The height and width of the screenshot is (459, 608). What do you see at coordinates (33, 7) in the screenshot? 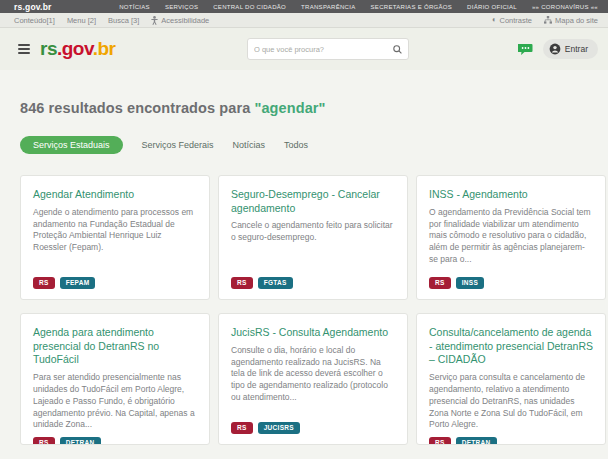
I see `topbar-brand: rs.gov.br` at bounding box center [33, 7].